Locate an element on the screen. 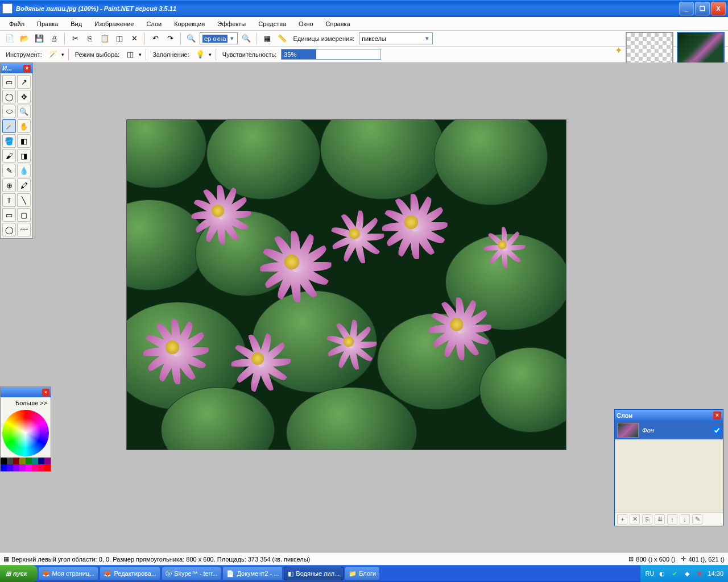 This screenshot has width=728, height=582. crop-button: ◫ is located at coordinates (119, 39).